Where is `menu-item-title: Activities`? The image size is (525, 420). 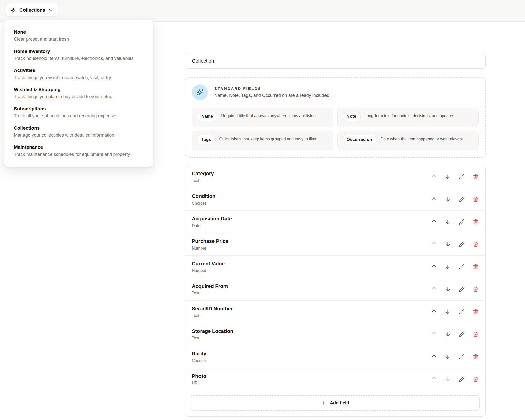
menu-item-title: Activities is located at coordinates (79, 70).